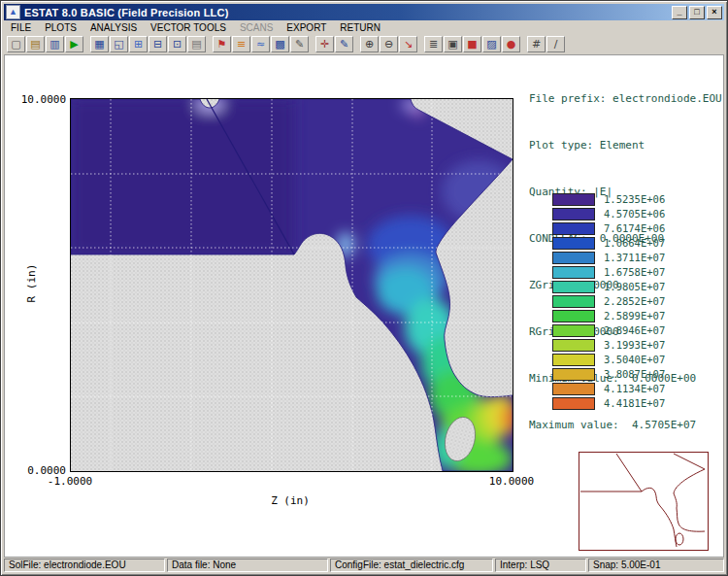 The width and height of the screenshot is (728, 576). What do you see at coordinates (54, 45) in the screenshot?
I see `toolbar-button-save-plot: ▥` at bounding box center [54, 45].